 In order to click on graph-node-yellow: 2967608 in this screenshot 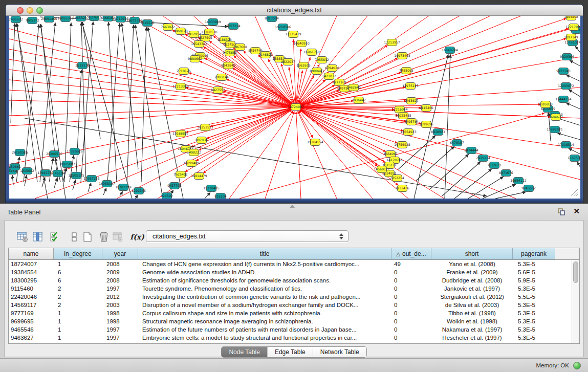, I will do `click(240, 47)`.